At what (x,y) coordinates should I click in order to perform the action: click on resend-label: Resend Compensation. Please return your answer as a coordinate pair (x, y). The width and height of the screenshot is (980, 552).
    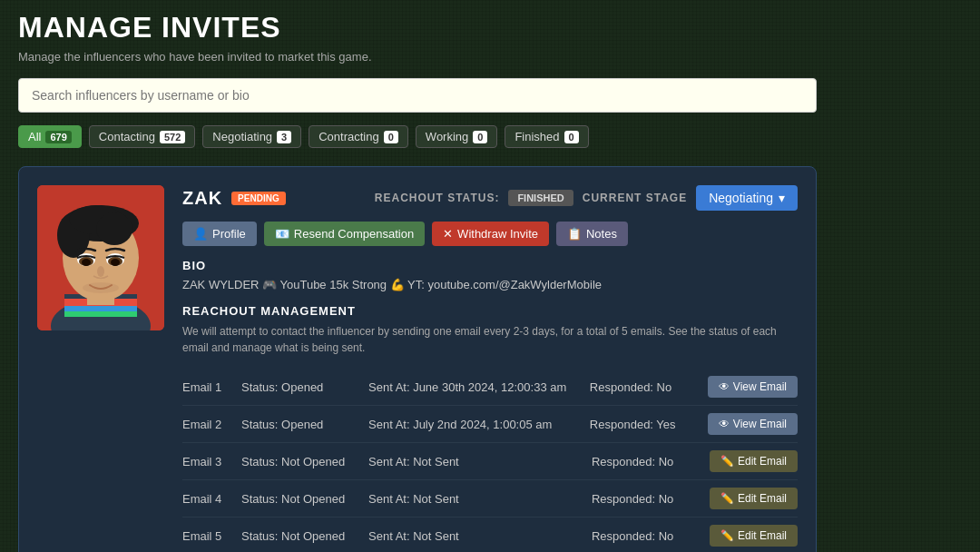
    Looking at the image, I should click on (354, 234).